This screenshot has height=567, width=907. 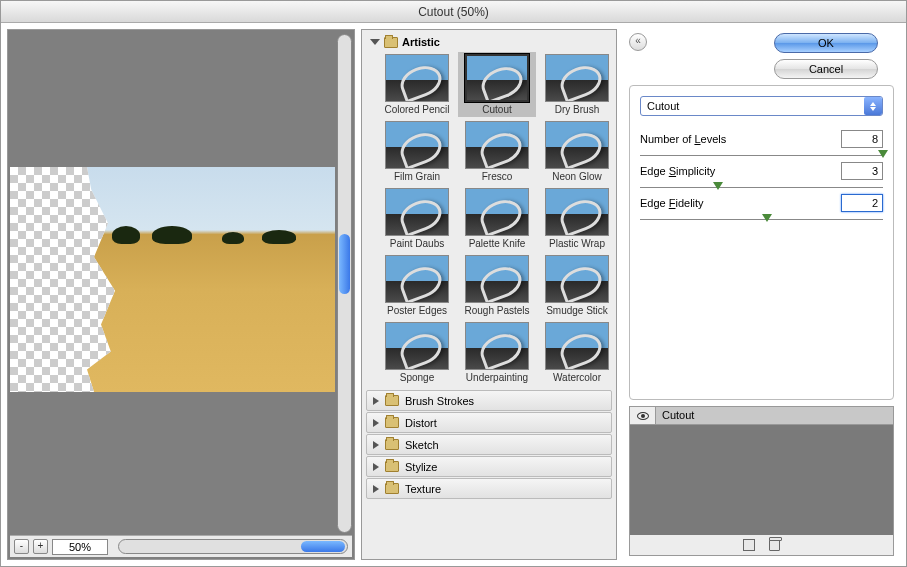 What do you see at coordinates (762, 480) in the screenshot?
I see `effect-layers-body` at bounding box center [762, 480].